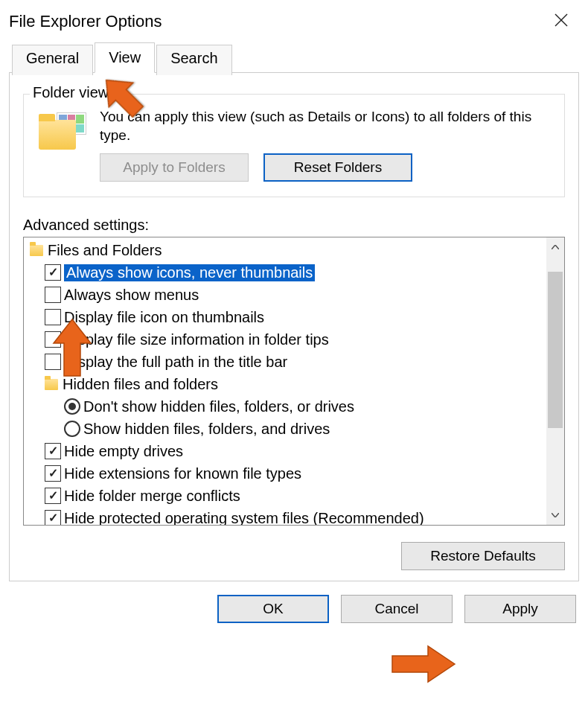 Image resolution: width=588 pixels, height=702 pixels. I want to click on chevron-down-icon, so click(555, 515).